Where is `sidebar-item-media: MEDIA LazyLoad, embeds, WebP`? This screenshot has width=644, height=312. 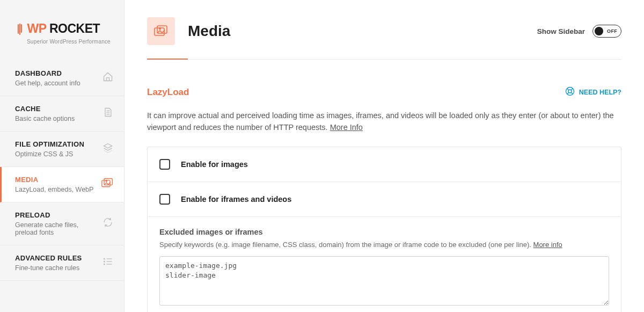 sidebar-item-media: MEDIA LazyLoad, embeds, WebP is located at coordinates (62, 185).